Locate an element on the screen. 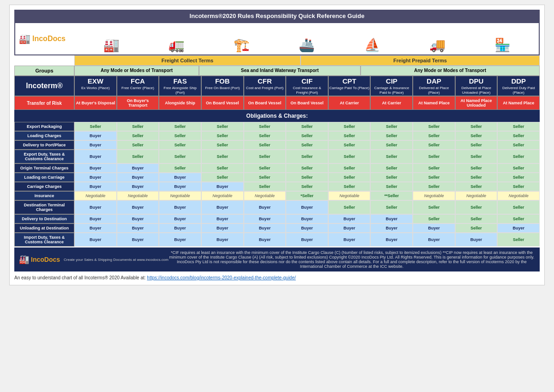 The height and width of the screenshot is (392, 554). incoterm-cell-exw: EXWEx Works (Place) is located at coordinates (96, 86).